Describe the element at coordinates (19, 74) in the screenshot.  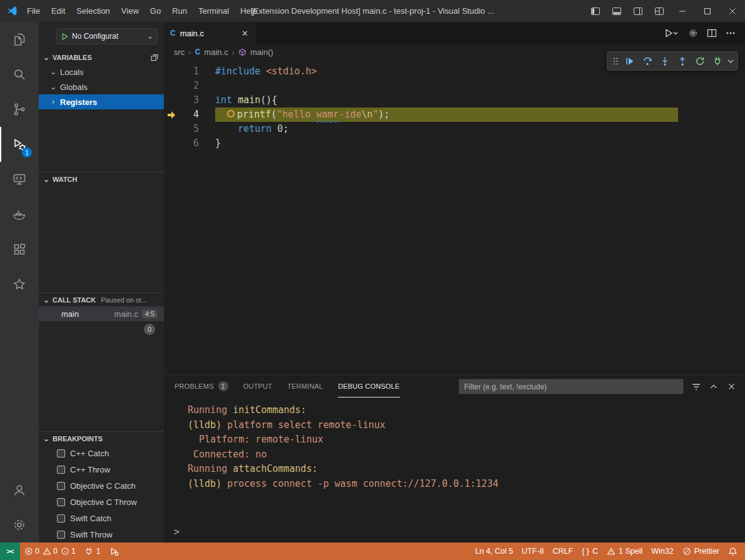
I see `activitybar-search` at that location.